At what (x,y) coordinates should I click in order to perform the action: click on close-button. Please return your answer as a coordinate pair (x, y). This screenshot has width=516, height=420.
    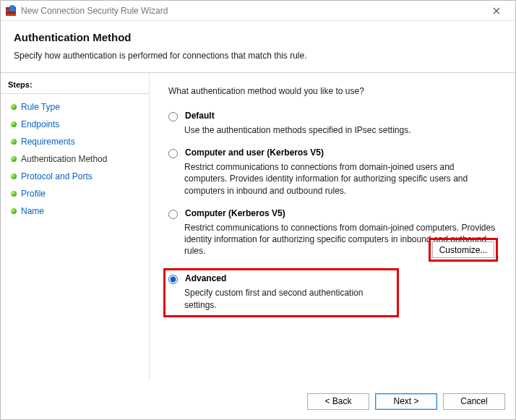
    Looking at the image, I should click on (496, 11).